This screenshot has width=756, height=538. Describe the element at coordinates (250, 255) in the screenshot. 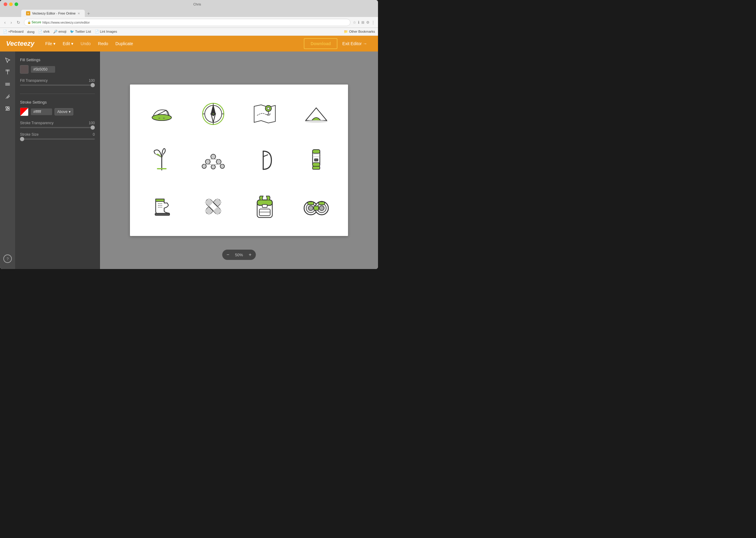

I see `zoom-in-button: +` at that location.